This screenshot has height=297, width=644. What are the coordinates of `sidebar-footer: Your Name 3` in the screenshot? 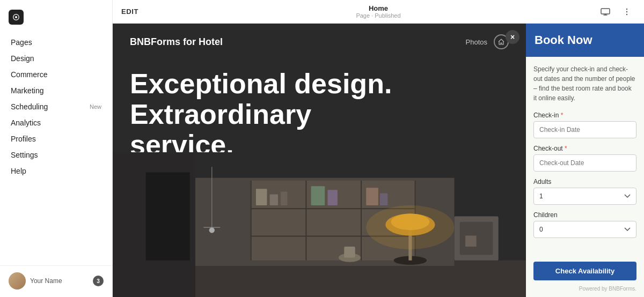 It's located at (56, 281).